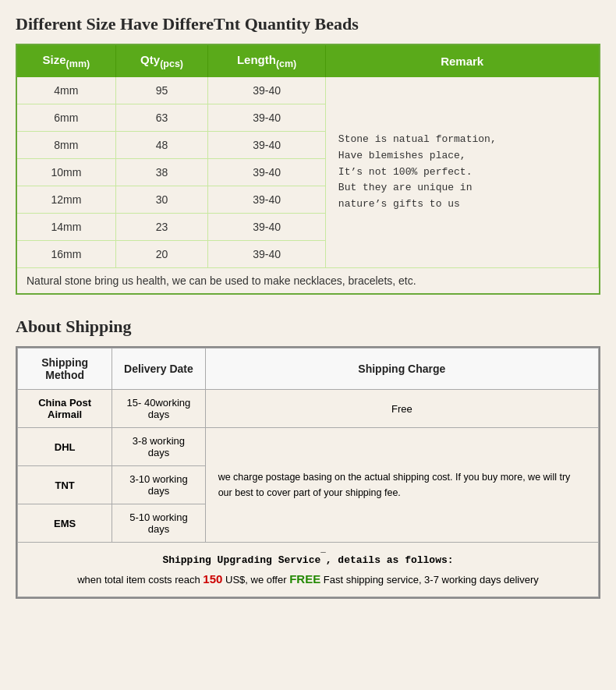 The image size is (616, 690). Describe the element at coordinates (162, 228) in the screenshot. I see `qty-cell: 23` at that location.